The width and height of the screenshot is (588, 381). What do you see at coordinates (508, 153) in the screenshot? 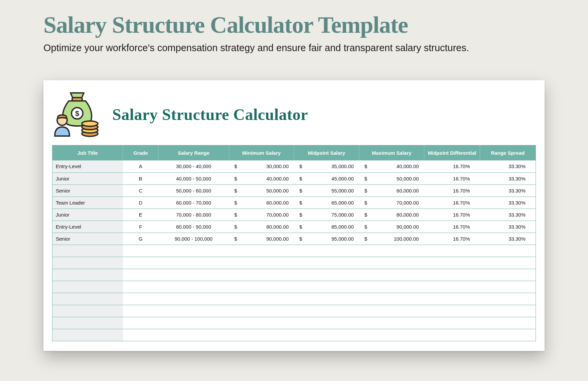
I see `col-header-7: Range Spread` at bounding box center [508, 153].